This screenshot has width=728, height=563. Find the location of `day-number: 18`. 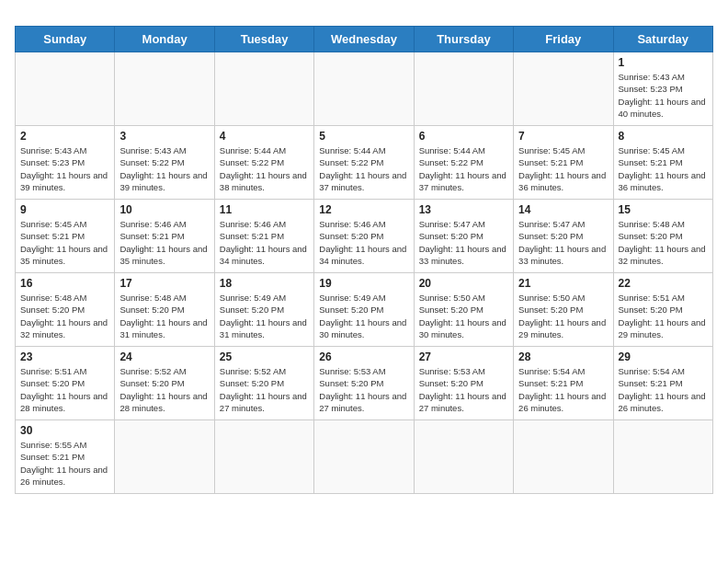

day-number: 18 is located at coordinates (265, 283).